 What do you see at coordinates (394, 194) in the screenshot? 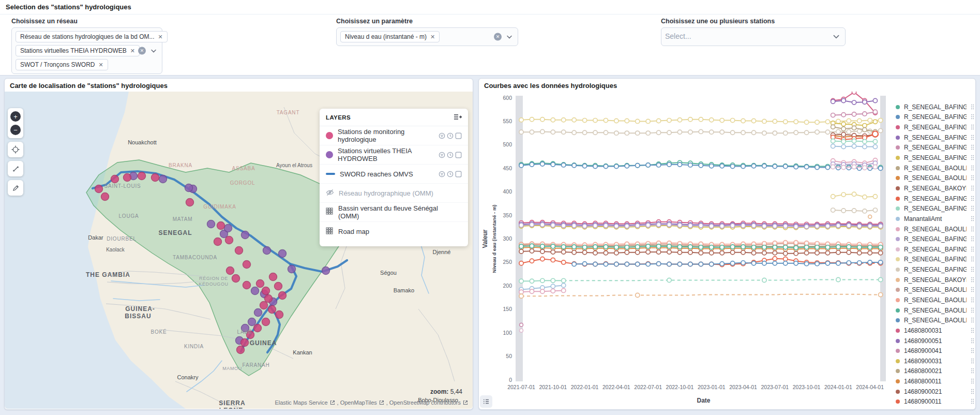
I see `layer-row-4: Réseau hydrographique (OMM)` at bounding box center [394, 194].